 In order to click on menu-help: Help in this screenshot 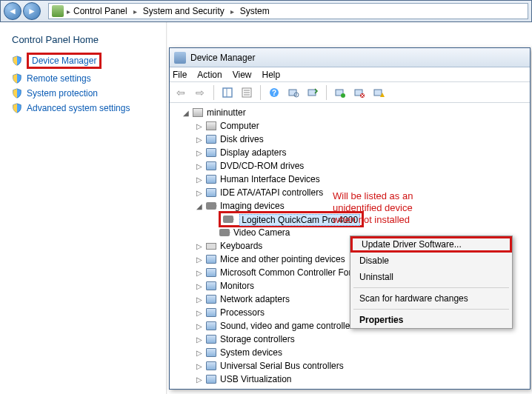, I will do `click(271, 75)`.